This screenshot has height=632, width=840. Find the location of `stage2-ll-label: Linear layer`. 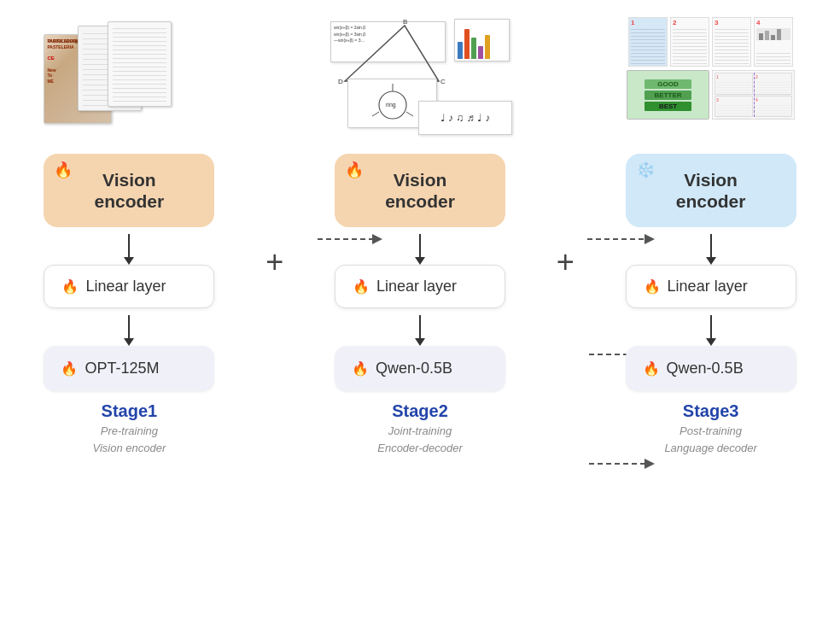

stage2-ll-label: Linear layer is located at coordinates (417, 287).